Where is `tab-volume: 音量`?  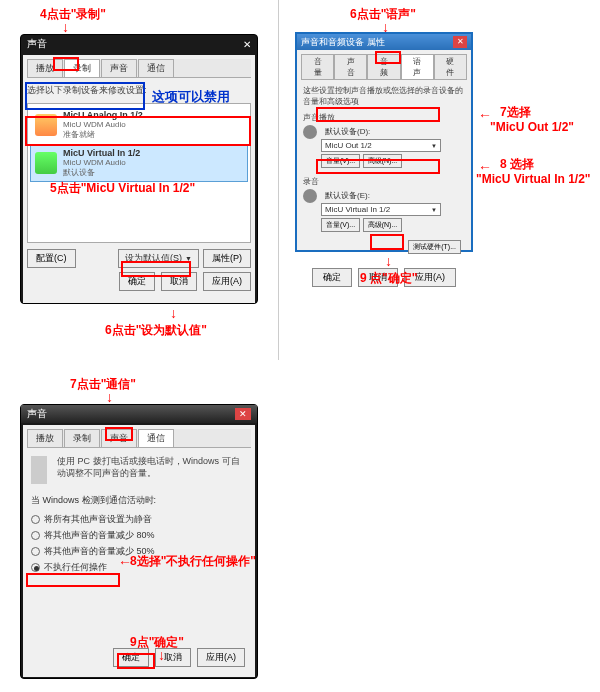
tab-volume: 音量 is located at coordinates (318, 66).